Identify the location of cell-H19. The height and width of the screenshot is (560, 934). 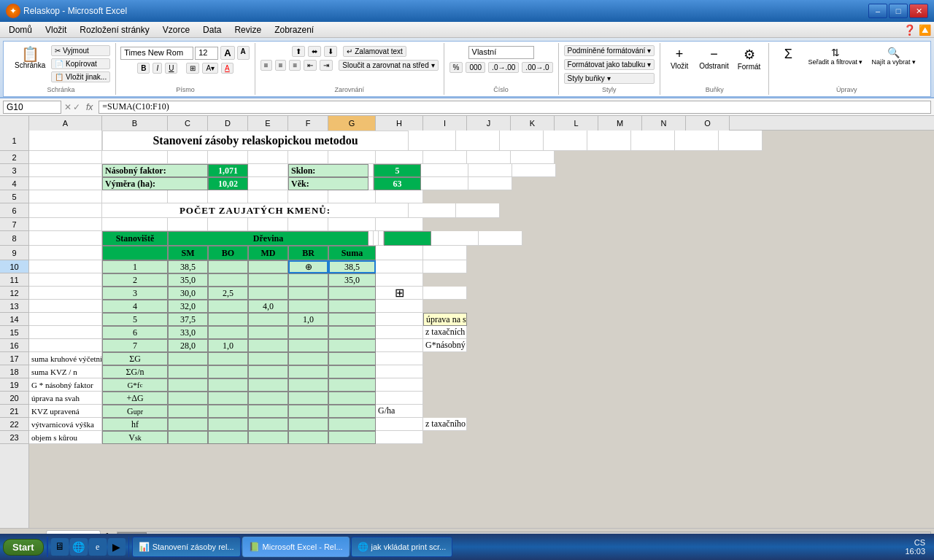
(400, 385).